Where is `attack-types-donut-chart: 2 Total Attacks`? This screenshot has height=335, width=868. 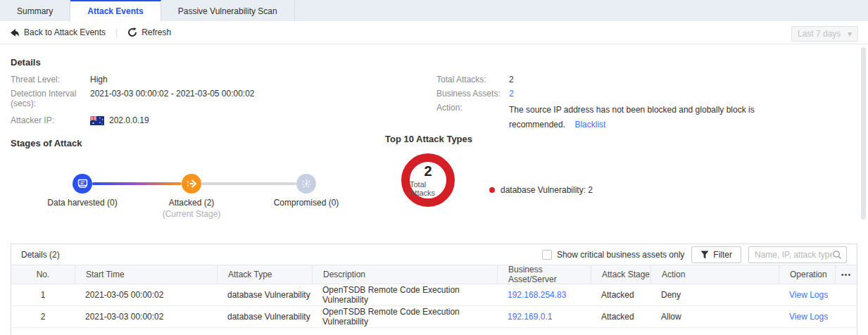 attack-types-donut-chart: 2 Total Attacks is located at coordinates (428, 180).